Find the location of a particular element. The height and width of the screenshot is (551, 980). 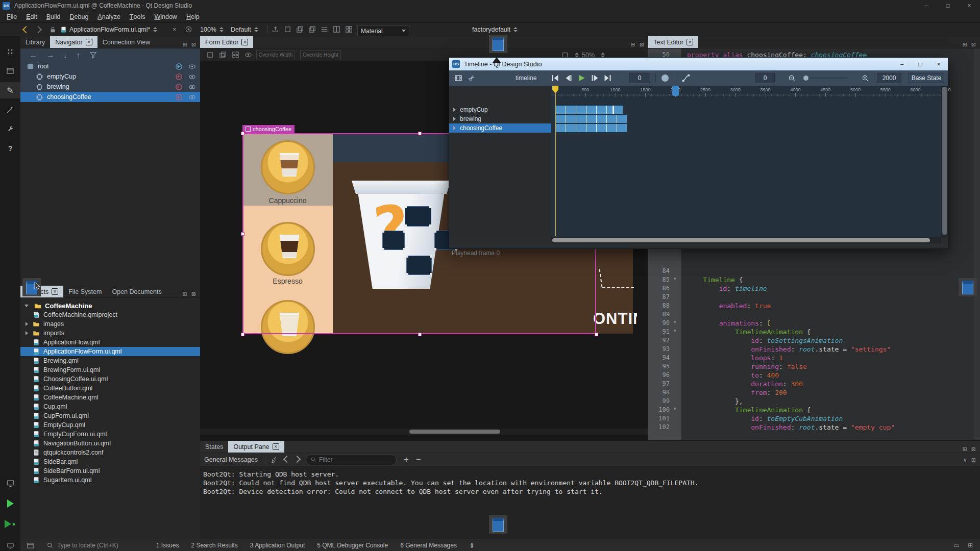

curve-picker-icon: ✂ is located at coordinates (472, 78).